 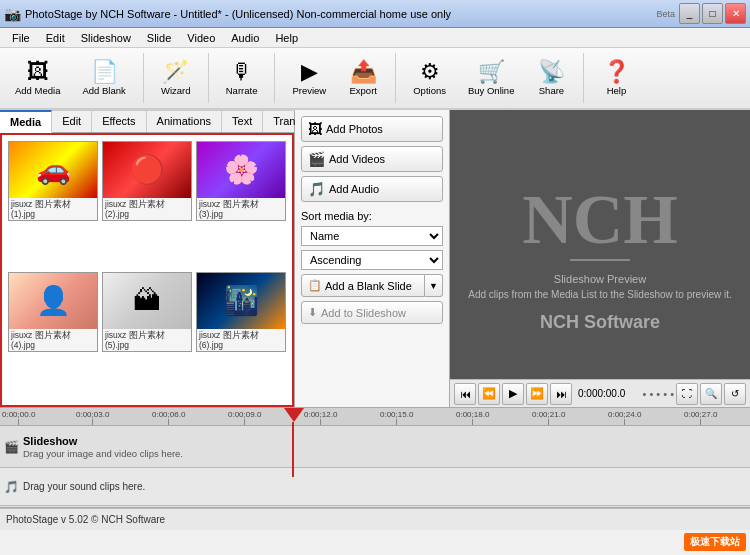 I want to click on buy-online-icon: 🛒, so click(x=492, y=72).